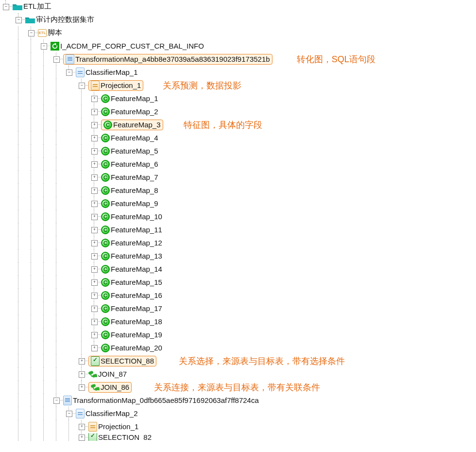 The height and width of the screenshot is (452, 476). I want to click on node-label: FeatureMap_18, so click(136, 322).